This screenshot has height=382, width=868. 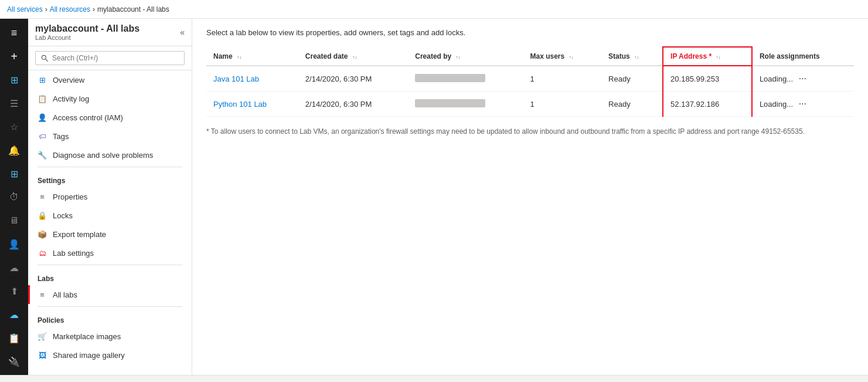 I want to click on sort-created-date-icon: ↑↓, so click(x=355, y=58).